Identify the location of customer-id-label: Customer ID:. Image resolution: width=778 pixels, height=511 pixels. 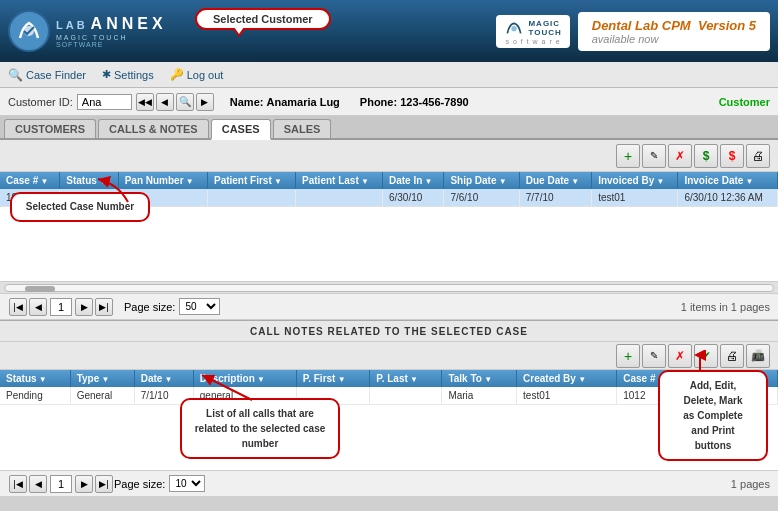
(40, 102).